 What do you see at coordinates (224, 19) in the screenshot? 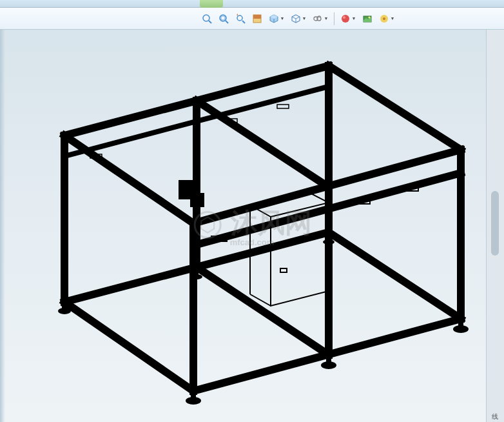
I see `zoom-area-icon` at bounding box center [224, 19].